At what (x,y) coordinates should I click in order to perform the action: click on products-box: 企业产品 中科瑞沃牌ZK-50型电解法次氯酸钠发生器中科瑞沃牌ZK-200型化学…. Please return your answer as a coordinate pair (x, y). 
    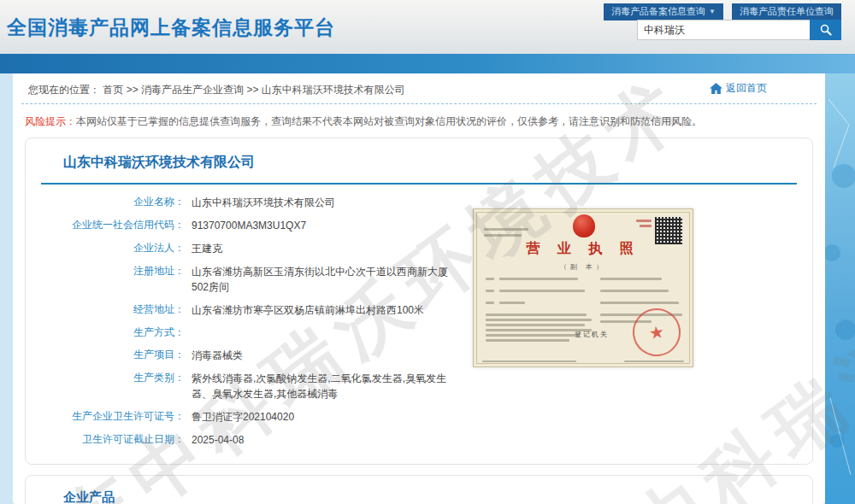
    Looking at the image, I should click on (419, 489).